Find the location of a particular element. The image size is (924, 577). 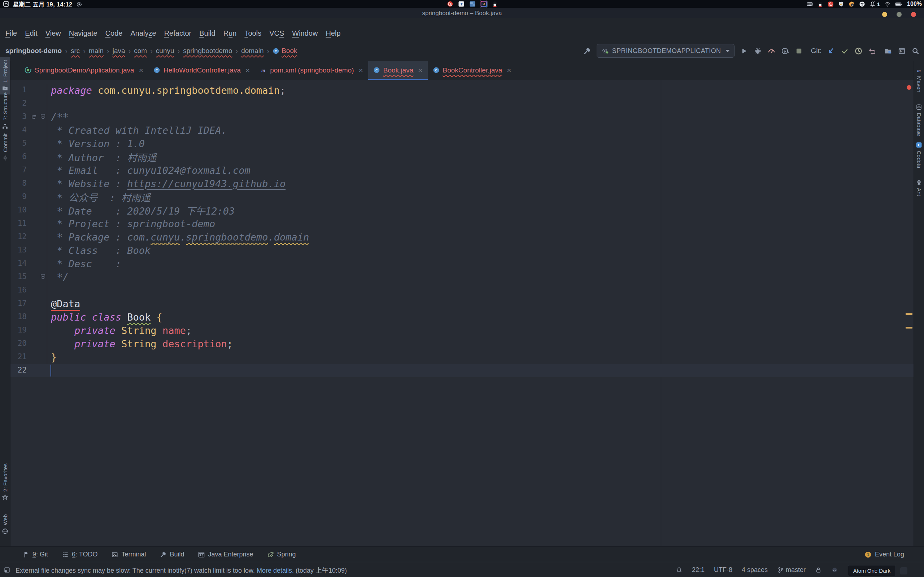

netease-music-app-icon is located at coordinates (450, 4).